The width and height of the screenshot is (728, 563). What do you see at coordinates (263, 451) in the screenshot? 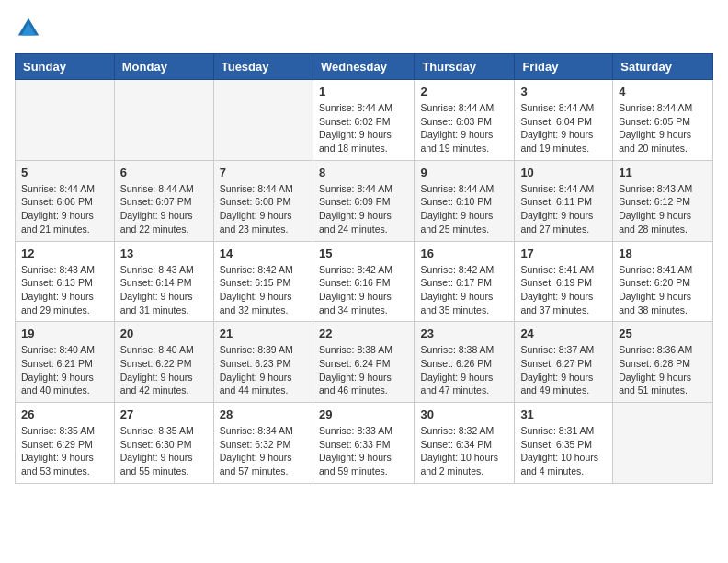
I see `day-info: Sunrise: 8:34 AM Sunset: 6:32 PM Dayligh…` at bounding box center [263, 451].